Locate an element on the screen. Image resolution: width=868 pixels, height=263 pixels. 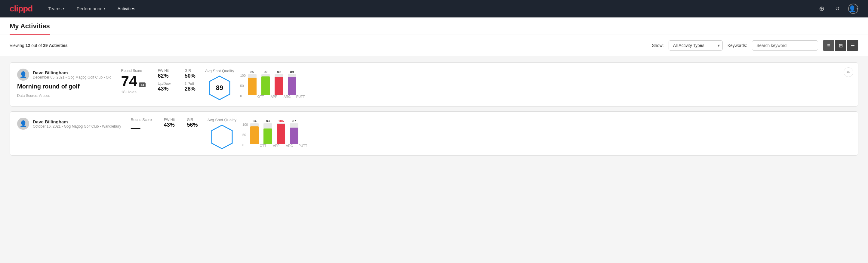
brand-logo: clippd is located at coordinates (21, 9).